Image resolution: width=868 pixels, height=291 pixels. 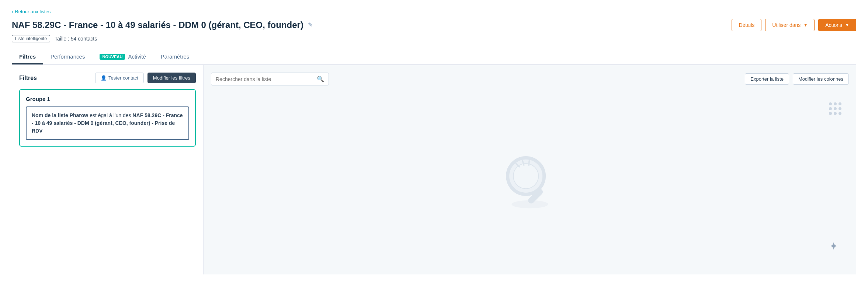 What do you see at coordinates (805, 25) in the screenshot?
I see `chevron-down-icon: ▼` at bounding box center [805, 25].